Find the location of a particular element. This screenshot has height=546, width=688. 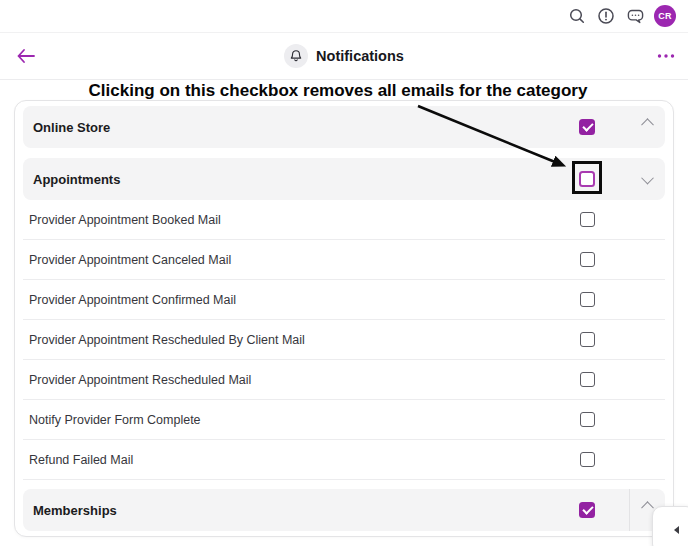

category-label: Appointments is located at coordinates (306, 180).